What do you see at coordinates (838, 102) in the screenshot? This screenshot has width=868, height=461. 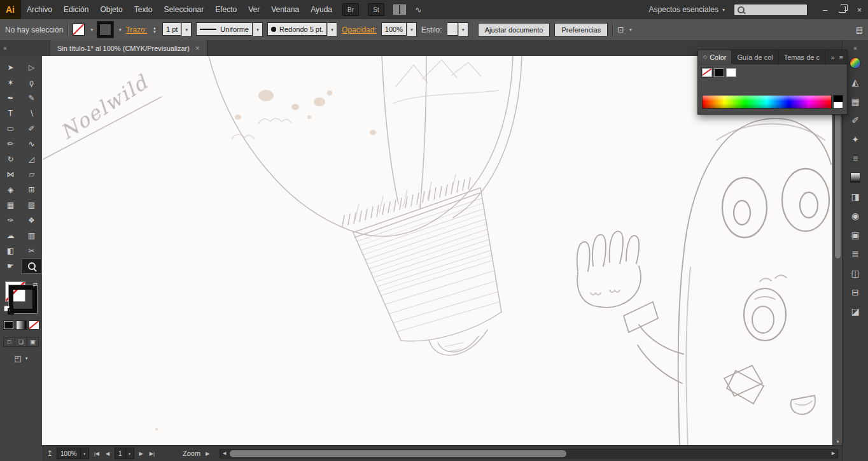 I see `spectrum-bw-swatches` at bounding box center [838, 102].